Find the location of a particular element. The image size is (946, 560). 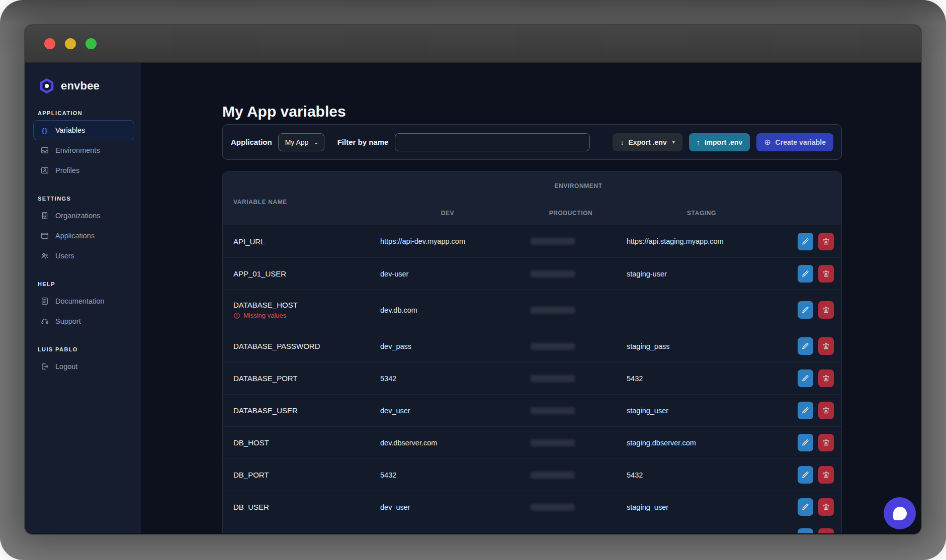

sidebar-item-label: Users is located at coordinates (65, 256).